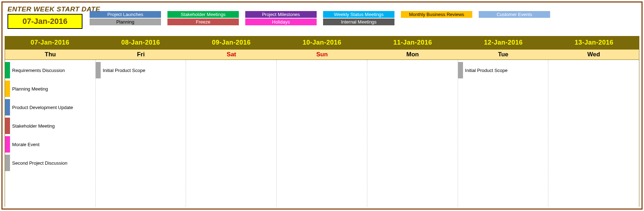 The image size is (644, 211). What do you see at coordinates (203, 14) in the screenshot?
I see `legend-chip: Stakeholder Meetings` at bounding box center [203, 14].